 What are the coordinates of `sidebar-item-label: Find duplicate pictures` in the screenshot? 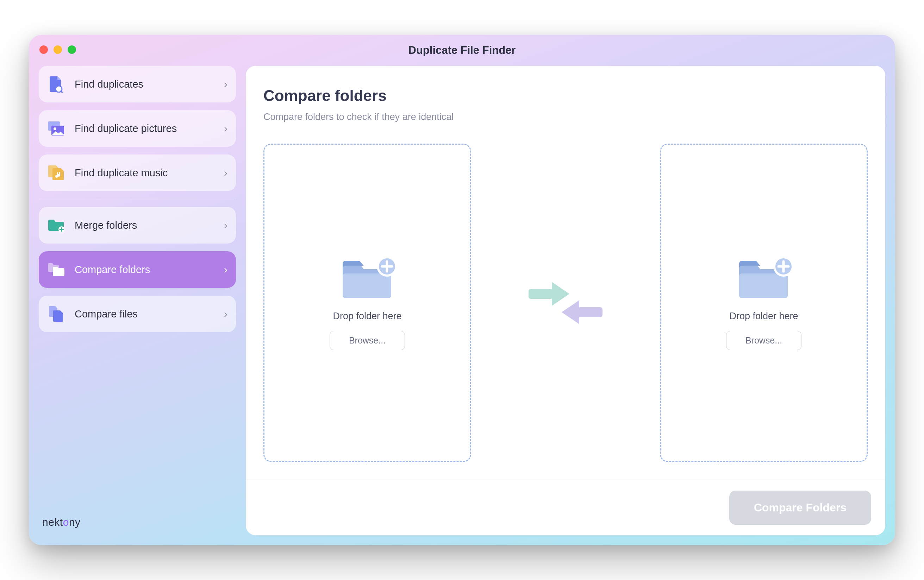 It's located at (150, 129).